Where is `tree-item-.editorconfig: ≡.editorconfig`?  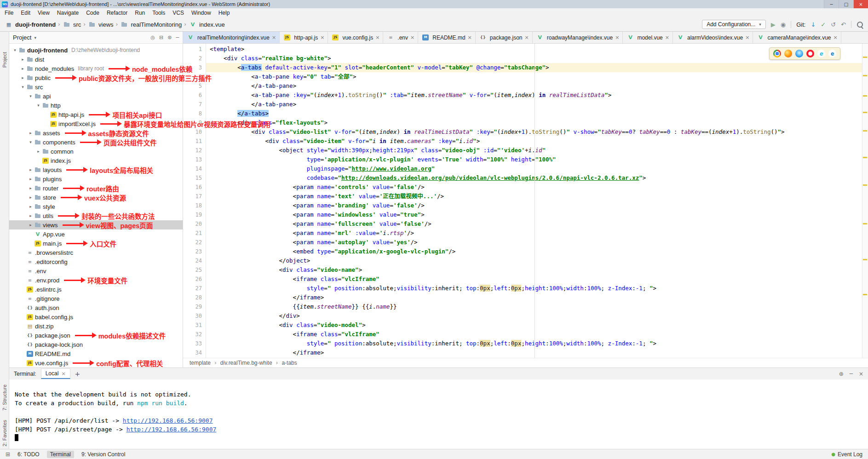 tree-item-.editorconfig: ≡.editorconfig is located at coordinates (96, 262).